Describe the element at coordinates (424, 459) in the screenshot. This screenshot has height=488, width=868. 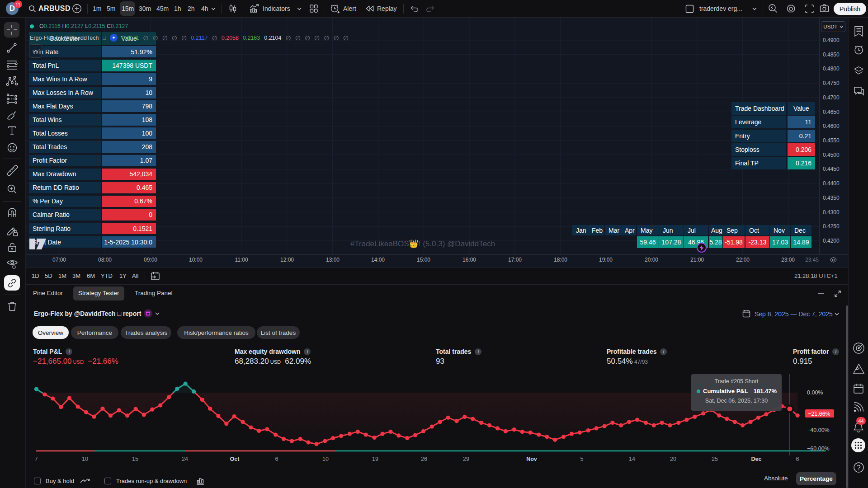
I see `svg-text: 26` at that location.